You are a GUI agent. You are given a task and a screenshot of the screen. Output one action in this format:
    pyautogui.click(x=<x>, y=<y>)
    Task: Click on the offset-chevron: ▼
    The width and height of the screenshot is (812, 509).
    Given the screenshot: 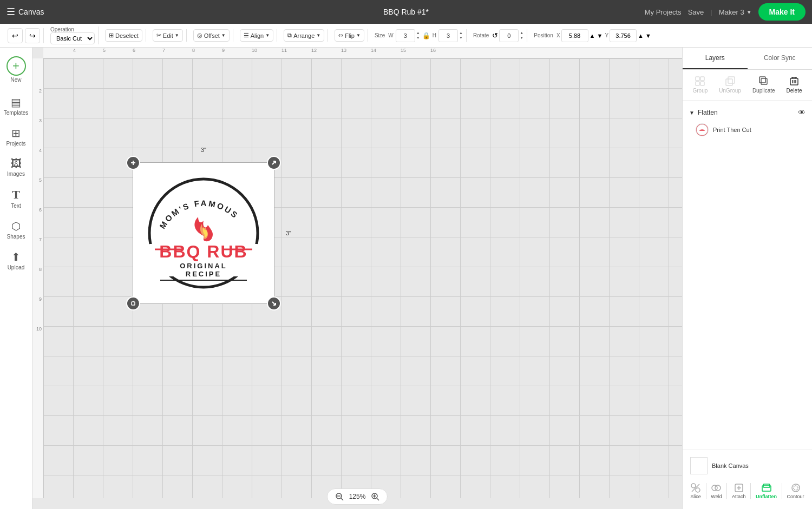 What is the action you would take?
    pyautogui.click(x=224, y=36)
    